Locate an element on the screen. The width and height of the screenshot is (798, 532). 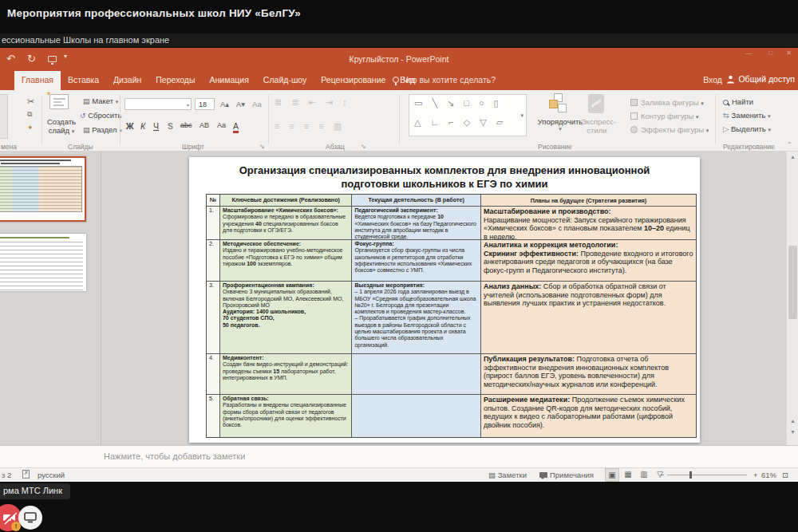
comments-toggle: Примечания is located at coordinates (567, 475).